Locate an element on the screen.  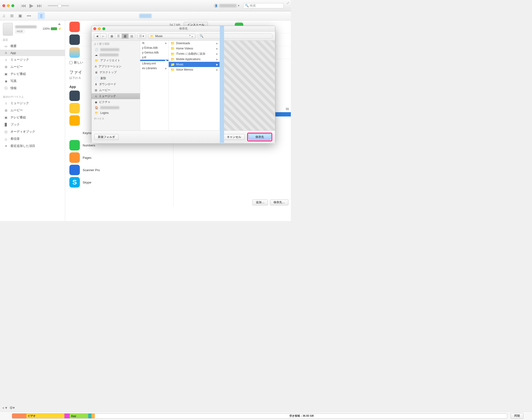
sidebar-ondevice-ringtones: △着信音 is located at coordinates (32, 139).